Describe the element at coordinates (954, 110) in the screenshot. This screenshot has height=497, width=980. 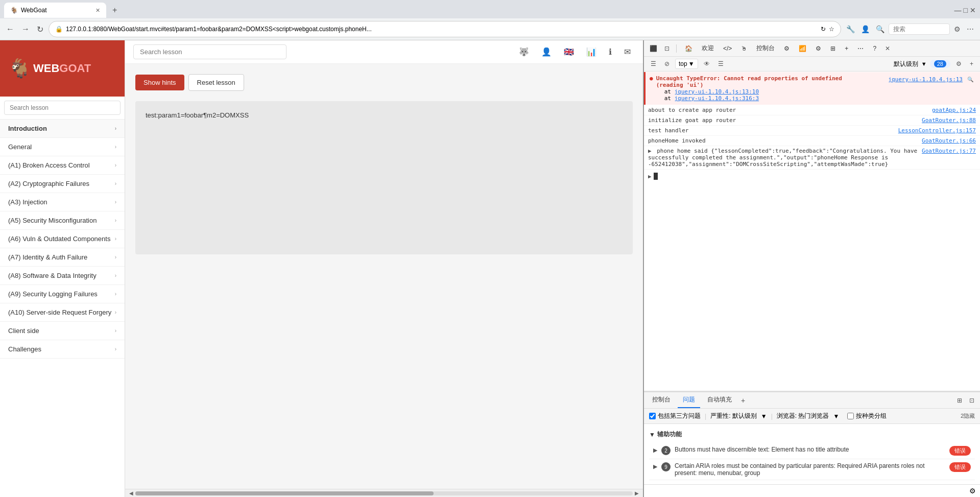
I see `console-source-router: goatApp.js:24` at that location.